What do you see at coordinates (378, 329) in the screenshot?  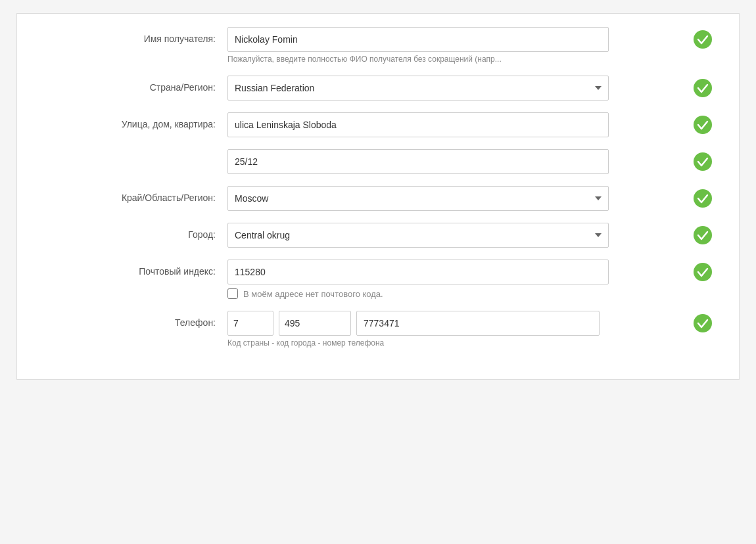 I see `phone-row: Телефон: Код страны - код города - номер…` at bounding box center [378, 329].